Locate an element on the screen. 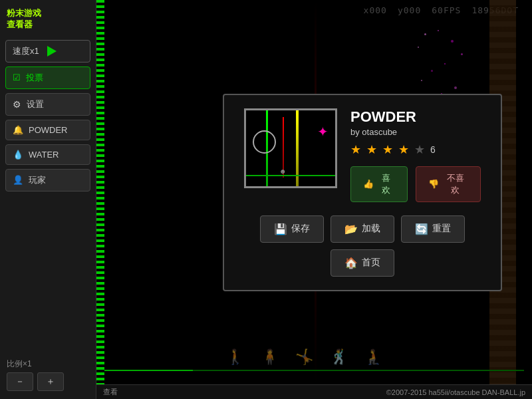 The width and height of the screenshot is (532, 399). dislike-button: 👎 不喜欢 is located at coordinates (448, 184).